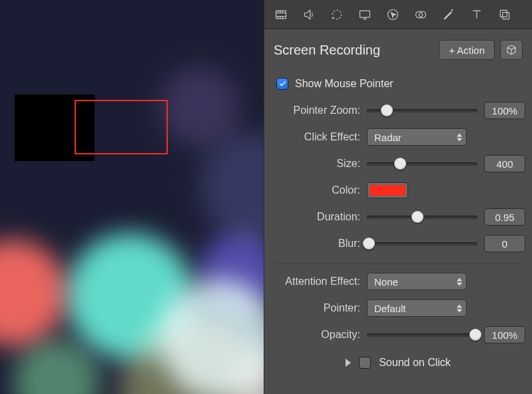  Describe the element at coordinates (317, 164) in the screenshot. I see `size-label: Size:` at that location.